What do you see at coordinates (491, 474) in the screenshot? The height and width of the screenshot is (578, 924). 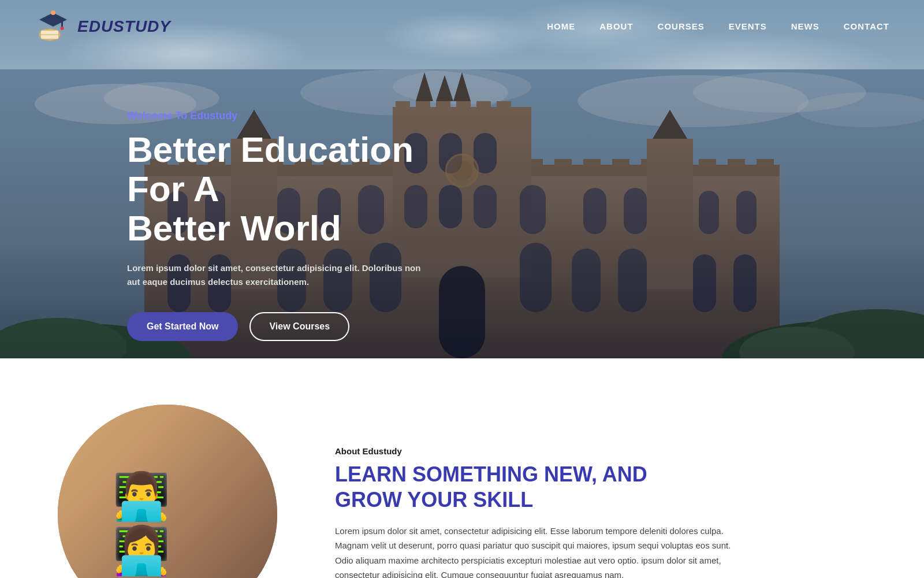 I see `about-heading-line1: LEARN SOMETHING NEW, AND` at bounding box center [491, 474].